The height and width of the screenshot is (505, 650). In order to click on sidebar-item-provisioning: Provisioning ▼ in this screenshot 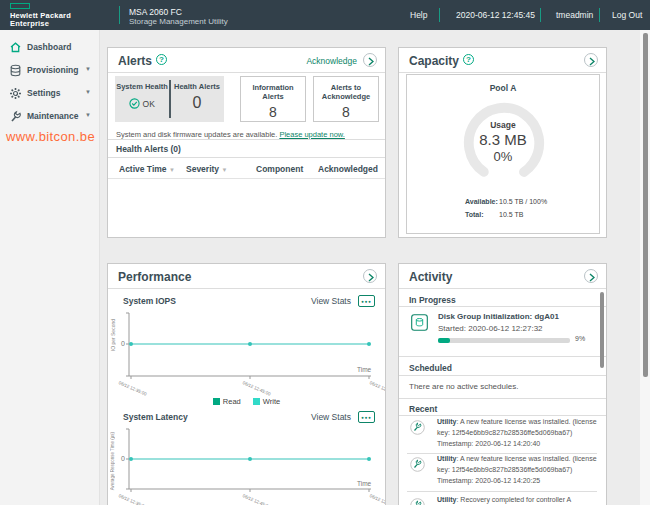, I will do `click(50, 71)`.